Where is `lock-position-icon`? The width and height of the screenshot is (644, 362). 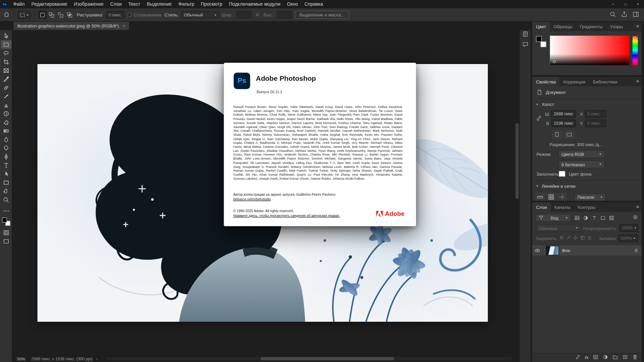 lock-position-icon is located at coordinates (576, 238).